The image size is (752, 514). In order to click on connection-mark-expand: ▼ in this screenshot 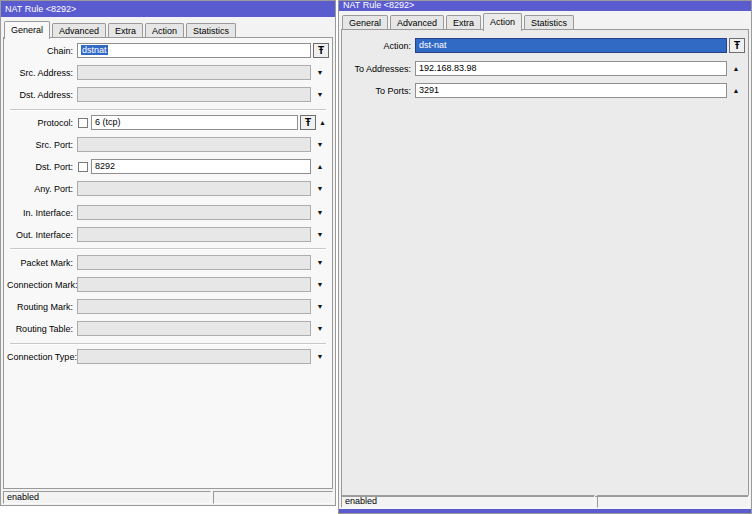, I will do `click(320, 284)`.